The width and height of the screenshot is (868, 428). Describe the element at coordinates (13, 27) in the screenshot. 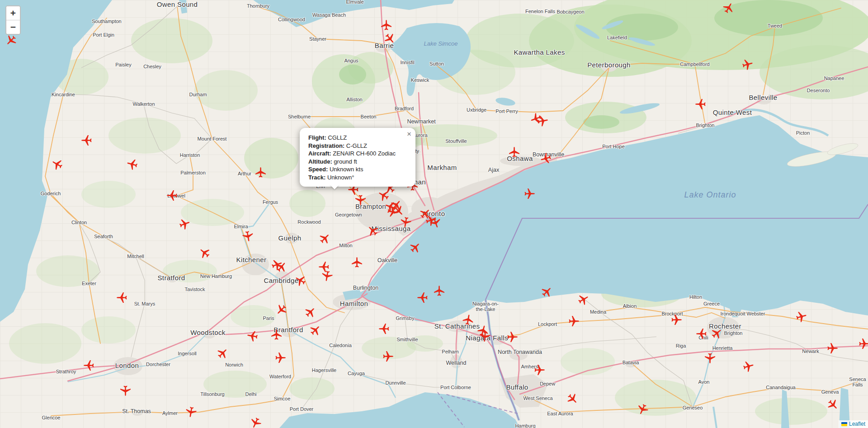

I see `zoom-out-button: −` at that location.